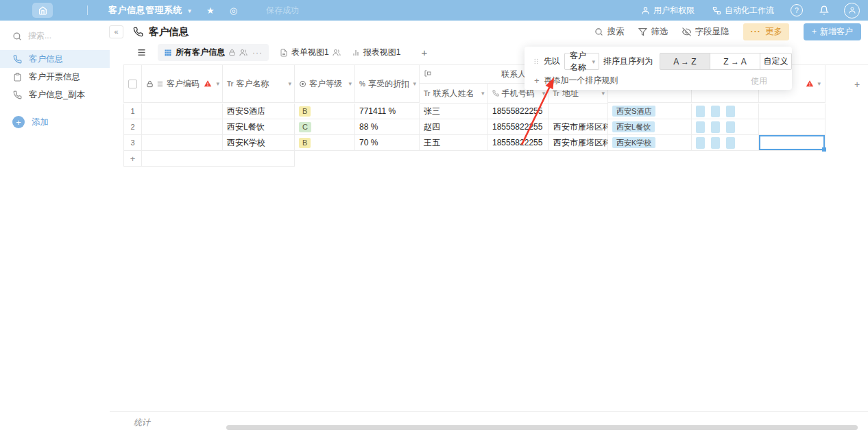 This screenshot has width=868, height=432. Describe the element at coordinates (454, 128) in the screenshot. I see `cell-contact-name: 赵四` at that location.